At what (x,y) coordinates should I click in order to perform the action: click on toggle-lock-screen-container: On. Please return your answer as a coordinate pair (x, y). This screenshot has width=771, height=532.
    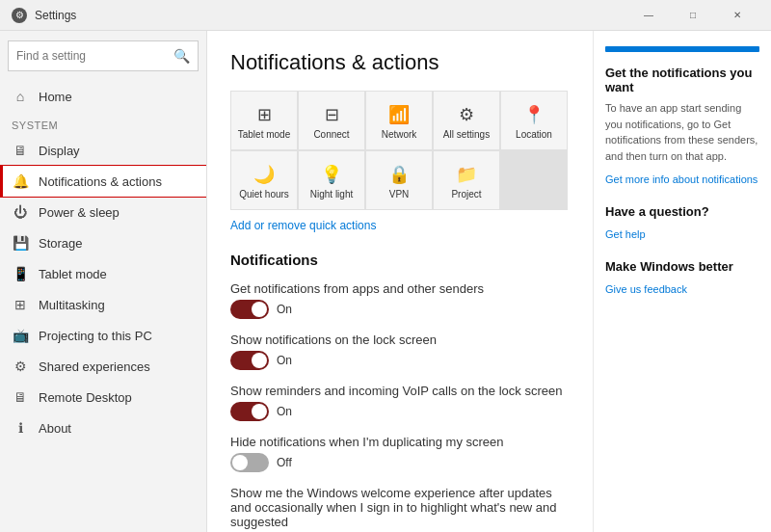
    Looking at the image, I should click on (400, 360).